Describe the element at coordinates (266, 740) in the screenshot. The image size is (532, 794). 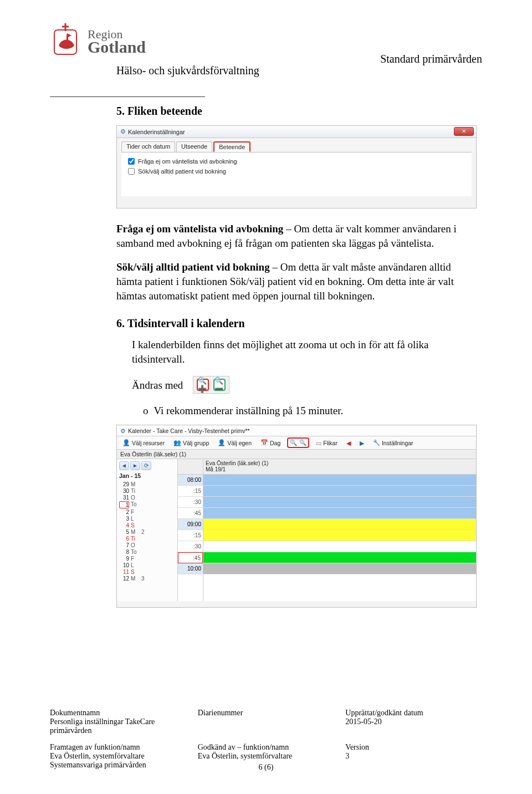
I see `page-footer: Dokumentnamn Personliga inställningar Ta…` at that location.